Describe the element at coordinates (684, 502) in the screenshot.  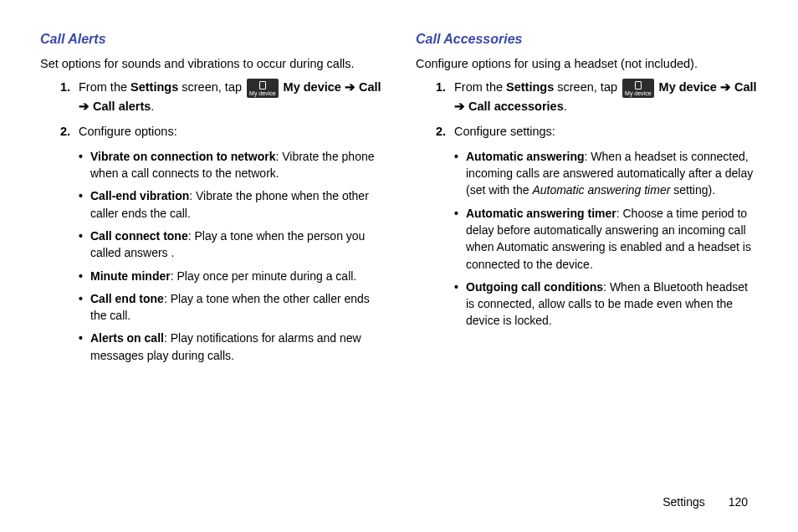
I see `section-label: Settings` at that location.